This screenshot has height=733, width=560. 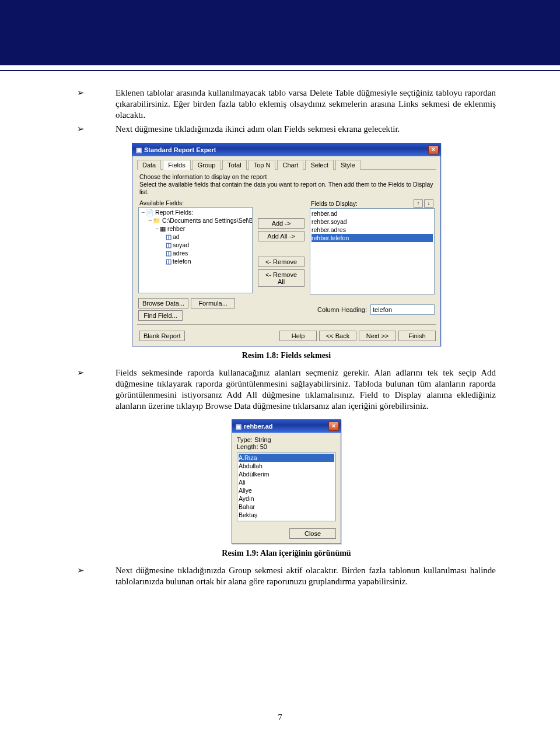 What do you see at coordinates (176, 237) in the screenshot?
I see `tree-field: ad` at bounding box center [176, 237].